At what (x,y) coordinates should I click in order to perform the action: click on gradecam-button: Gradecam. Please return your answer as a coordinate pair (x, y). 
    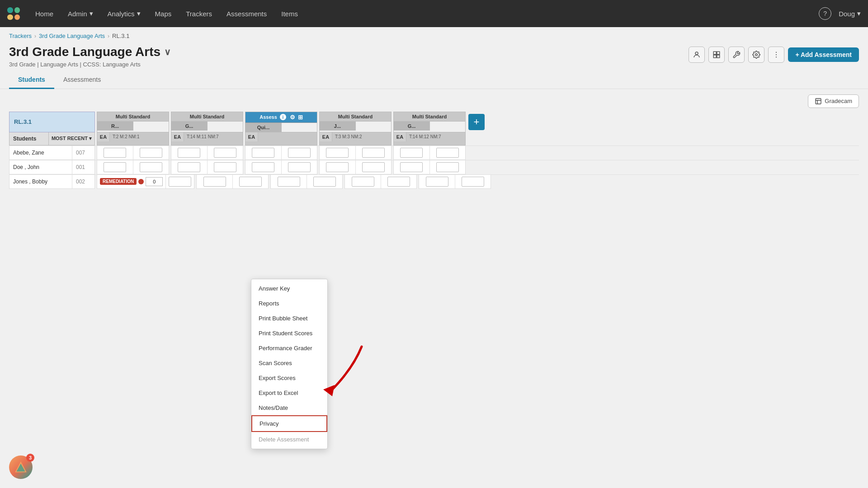
    Looking at the image, I should click on (834, 101).